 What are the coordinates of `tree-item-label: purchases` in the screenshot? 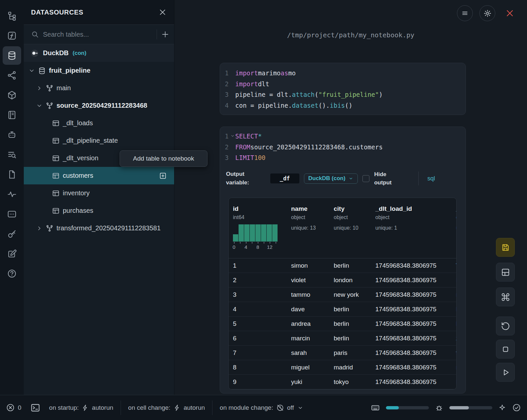 It's located at (78, 211).